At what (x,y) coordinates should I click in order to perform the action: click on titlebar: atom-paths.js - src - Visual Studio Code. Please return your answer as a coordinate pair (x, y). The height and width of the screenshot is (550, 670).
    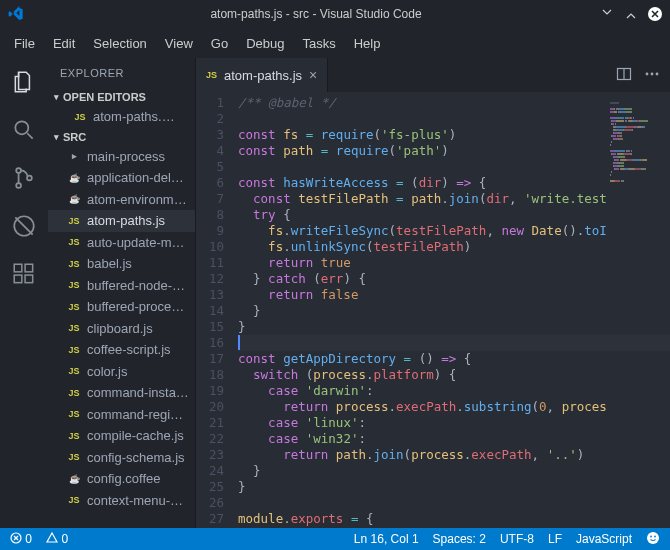
    Looking at the image, I should click on (335, 14).